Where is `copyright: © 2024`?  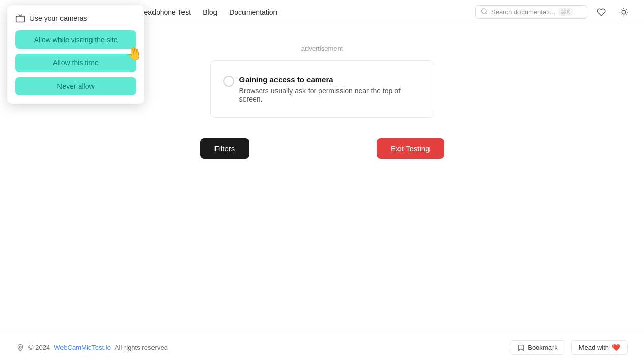
copyright: © 2024 is located at coordinates (39, 347).